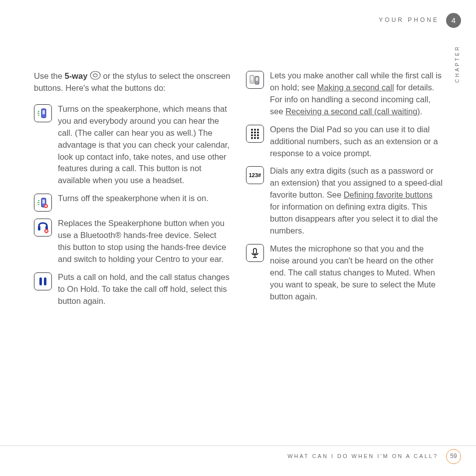 The height and width of the screenshot is (476, 476). Describe the element at coordinates (344, 201) in the screenshot. I see `feature-item: 123#Dials any extra digits (such as a pa…` at that location.